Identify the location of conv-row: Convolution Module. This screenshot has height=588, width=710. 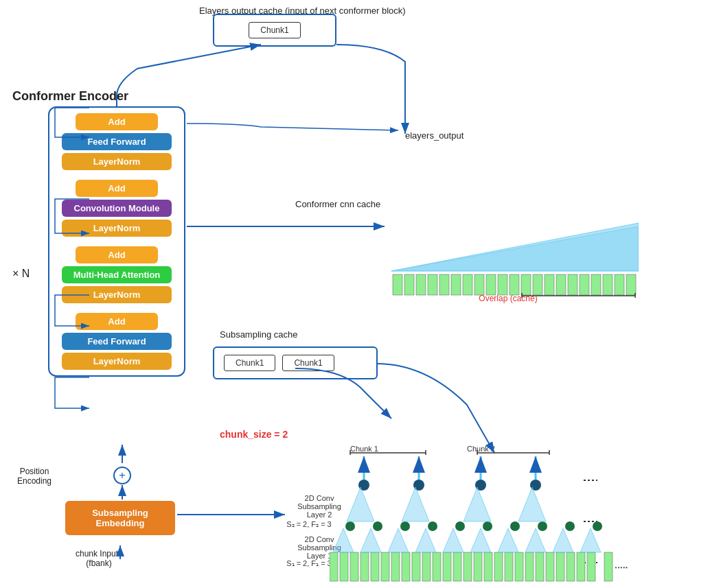
(117, 209).